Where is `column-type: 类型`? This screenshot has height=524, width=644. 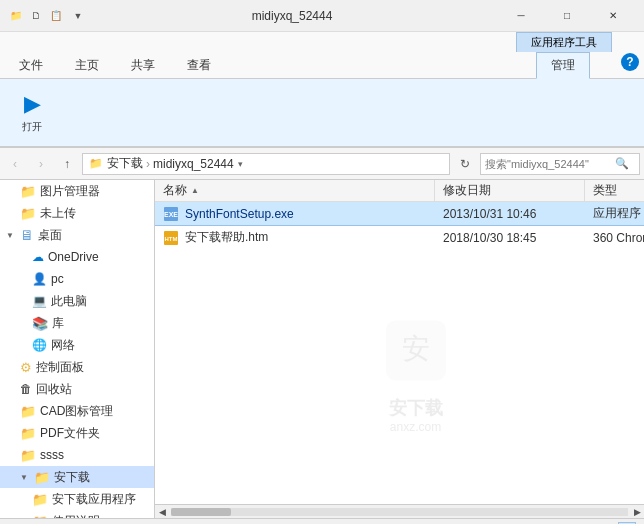 column-type: 类型 is located at coordinates (614, 190).